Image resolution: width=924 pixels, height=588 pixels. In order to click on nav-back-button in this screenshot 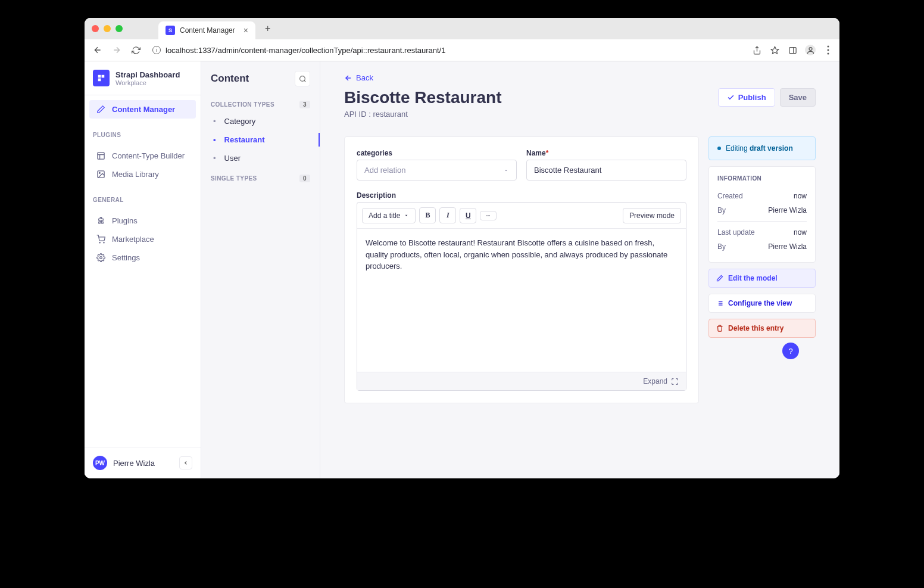, I will do `click(98, 50)`.